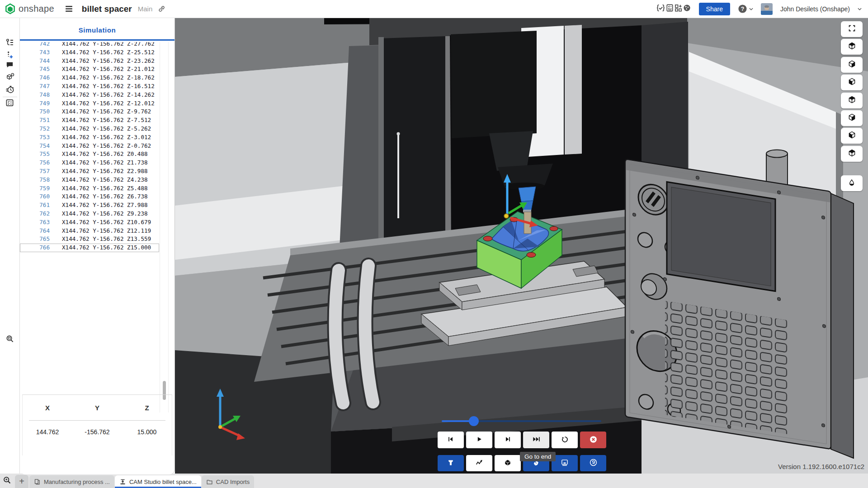 The image size is (868, 488). What do you see at coordinates (90, 189) in the screenshot?
I see `gcode-line: 759X144.762 Y-156.762 Z5.488` at bounding box center [90, 189].